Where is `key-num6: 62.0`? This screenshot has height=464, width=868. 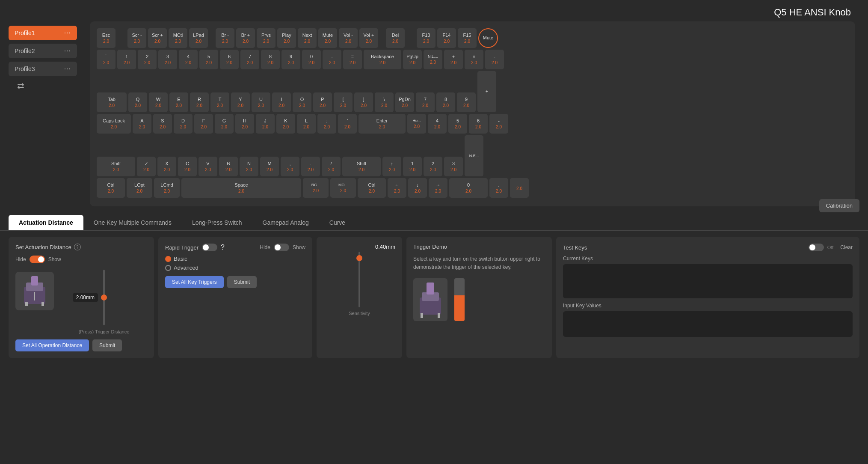
key-num6: 62.0 is located at coordinates (478, 124).